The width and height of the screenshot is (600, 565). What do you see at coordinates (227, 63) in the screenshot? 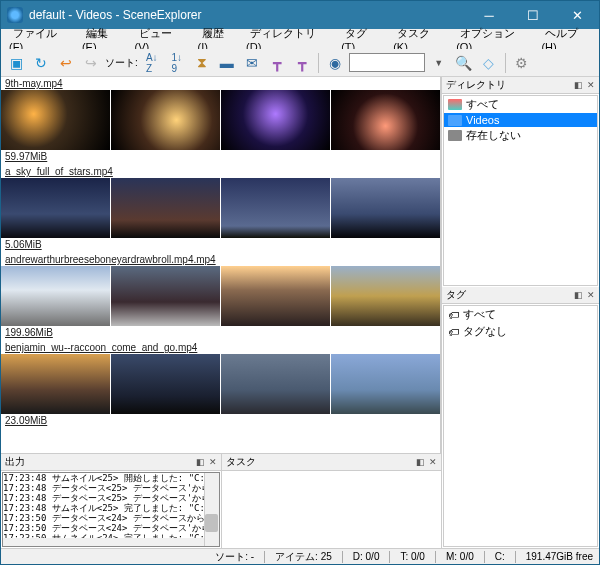
I see `folder-icon: ▬` at bounding box center [227, 63].